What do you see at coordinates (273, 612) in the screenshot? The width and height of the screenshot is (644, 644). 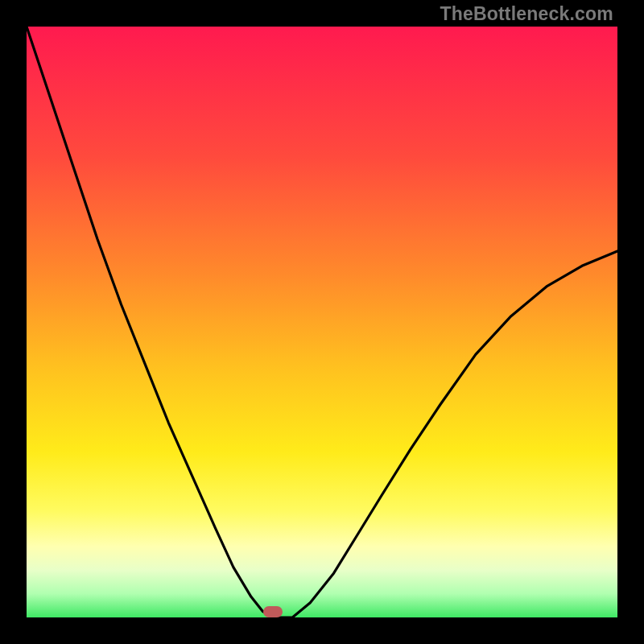 I see `bottleneck-marker` at bounding box center [273, 612].